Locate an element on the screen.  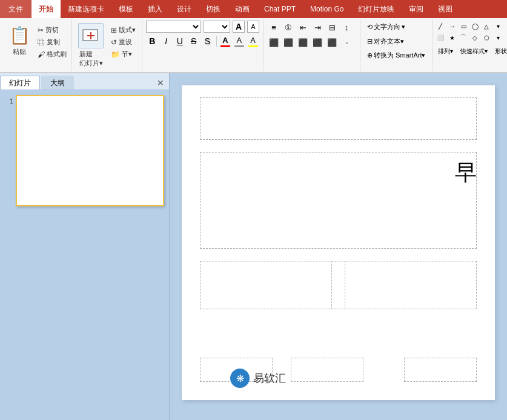
font-color-icon: A is located at coordinates (225, 40).